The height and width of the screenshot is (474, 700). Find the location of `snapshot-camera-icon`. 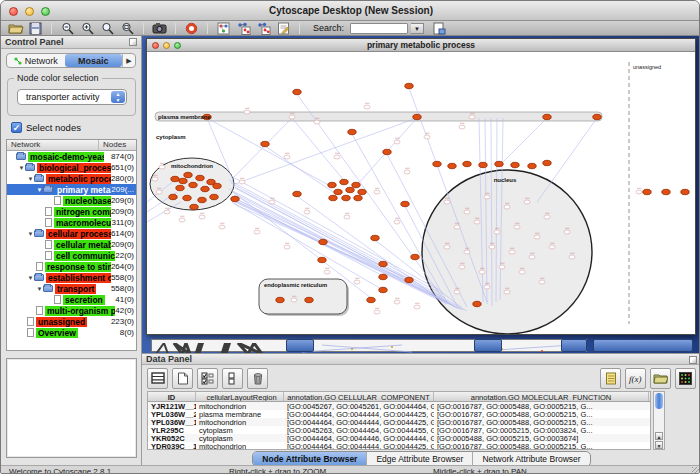

snapshot-camera-icon is located at coordinates (160, 28).